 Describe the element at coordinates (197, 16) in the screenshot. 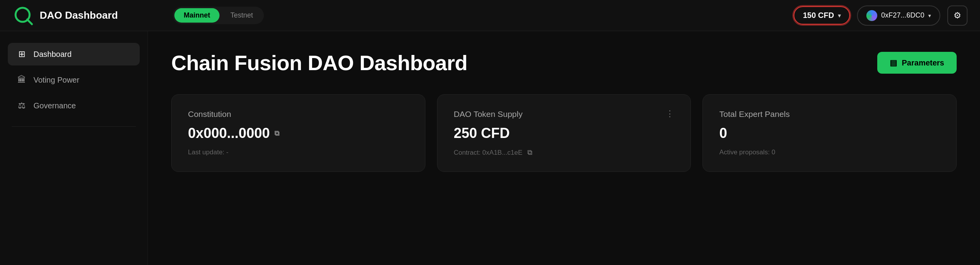

I see `mainnet-button: Mainnet` at that location.